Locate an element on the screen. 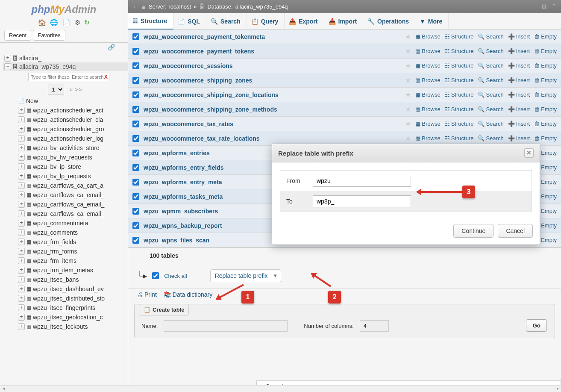 Image resolution: width=561 pixels, height=392 pixels. nav-table-item: +▦wpzu_actionscheduler_act is located at coordinates (65, 110).